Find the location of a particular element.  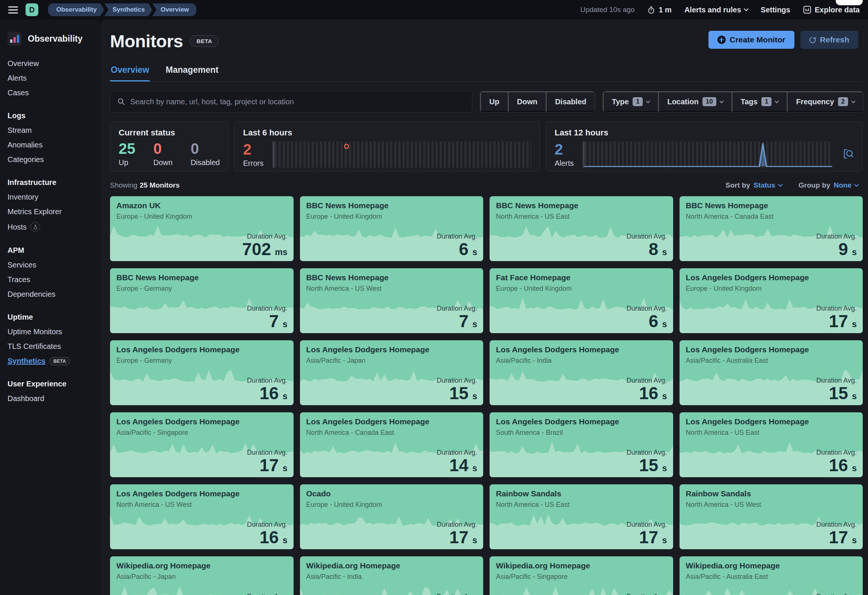

sort-by-select: Sort by Status is located at coordinates (754, 185).